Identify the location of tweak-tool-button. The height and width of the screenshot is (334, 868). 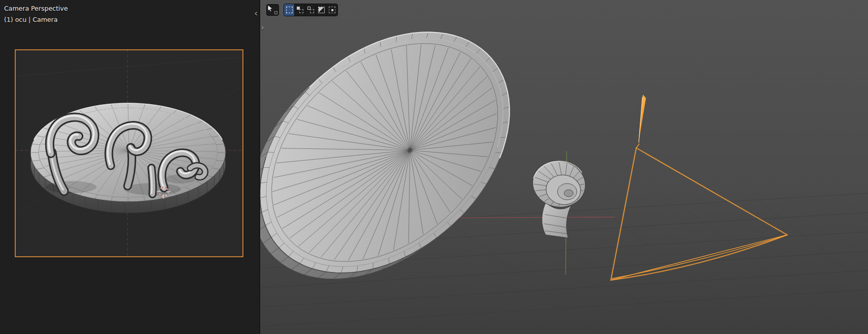
(272, 10).